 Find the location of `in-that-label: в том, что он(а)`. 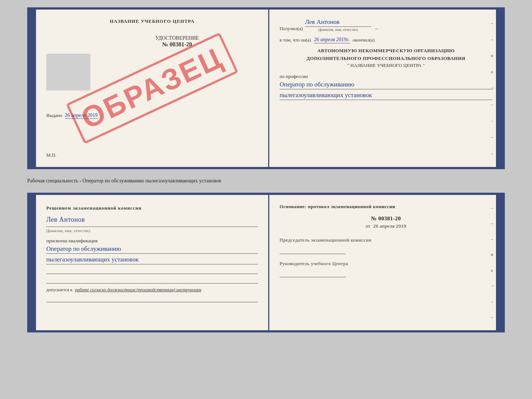

in-that-label: в том, что он(а) is located at coordinates (295, 40).